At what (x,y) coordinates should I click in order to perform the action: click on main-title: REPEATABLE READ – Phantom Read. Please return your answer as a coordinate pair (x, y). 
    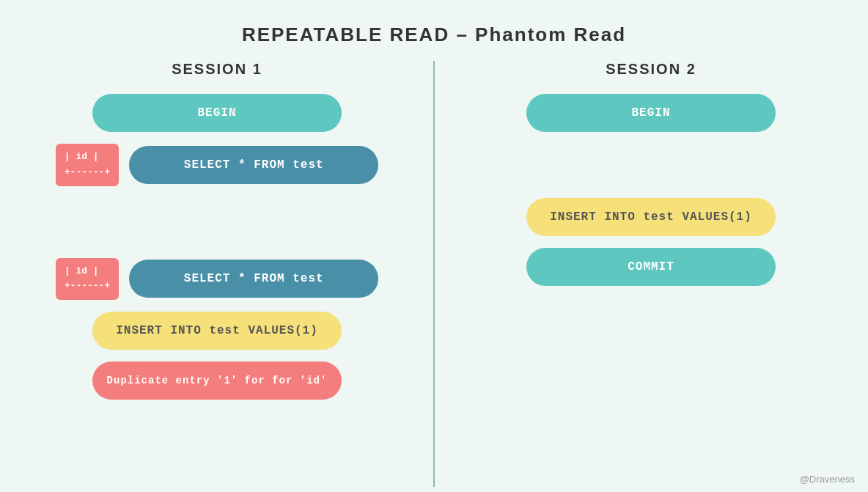
    Looking at the image, I should click on (434, 31).